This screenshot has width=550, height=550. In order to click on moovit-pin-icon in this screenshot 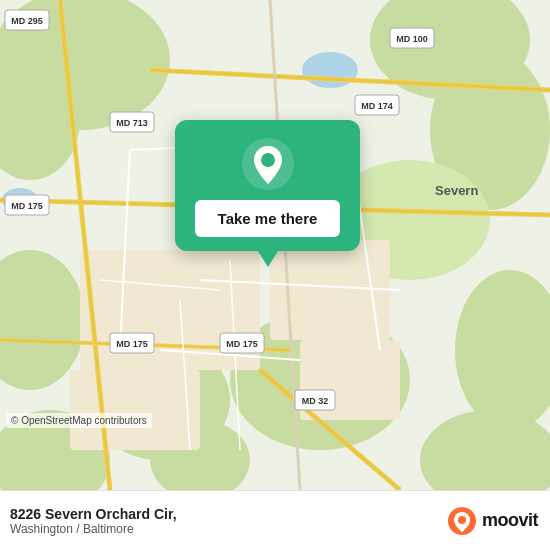, I will do `click(462, 521)`.